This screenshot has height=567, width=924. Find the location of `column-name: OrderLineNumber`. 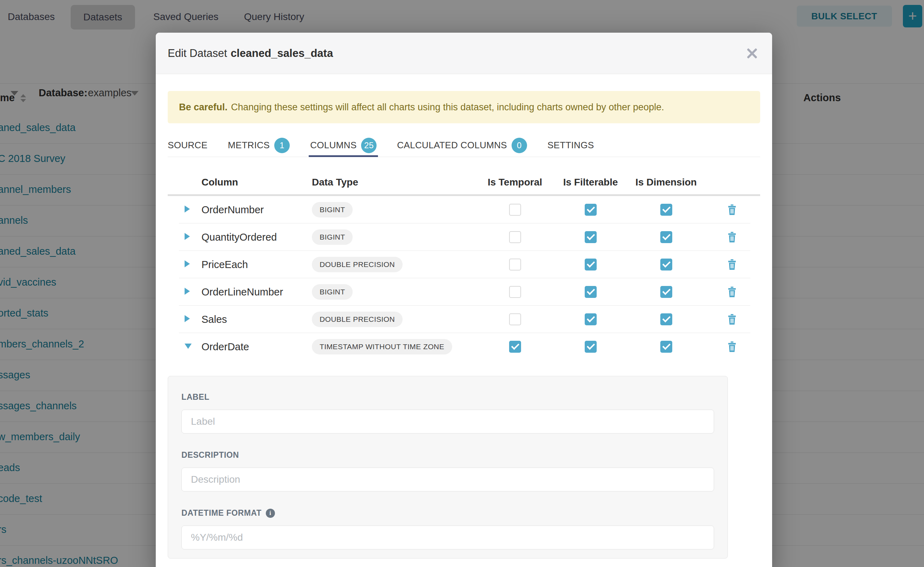

column-name: OrderLineNumber is located at coordinates (254, 292).